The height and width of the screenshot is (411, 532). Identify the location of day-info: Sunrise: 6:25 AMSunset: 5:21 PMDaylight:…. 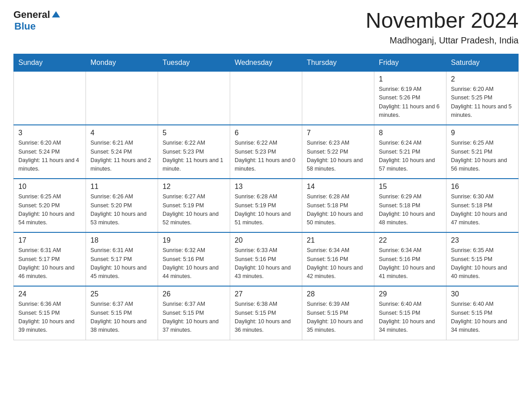
(482, 156).